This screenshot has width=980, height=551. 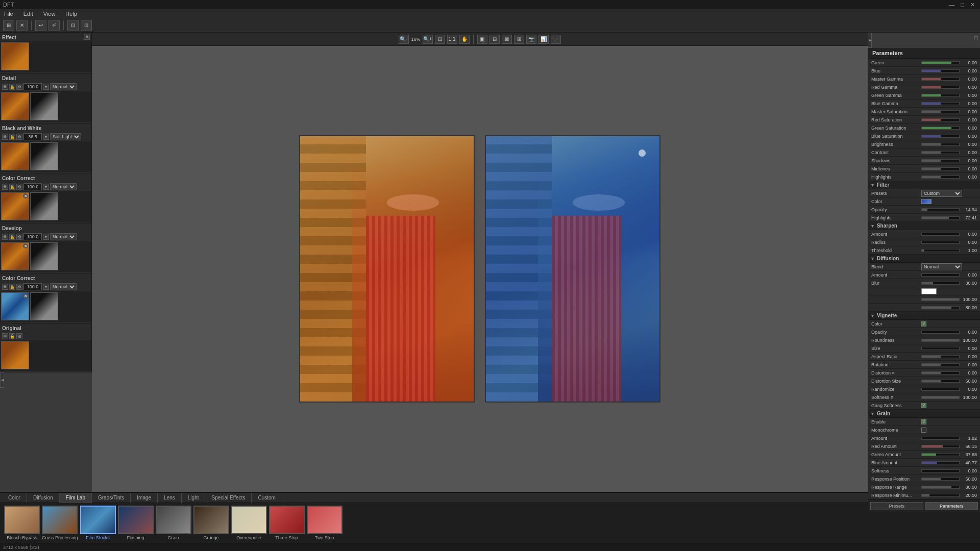 What do you see at coordinates (33, 87) in the screenshot?
I see `detail-opacity-input` at bounding box center [33, 87].